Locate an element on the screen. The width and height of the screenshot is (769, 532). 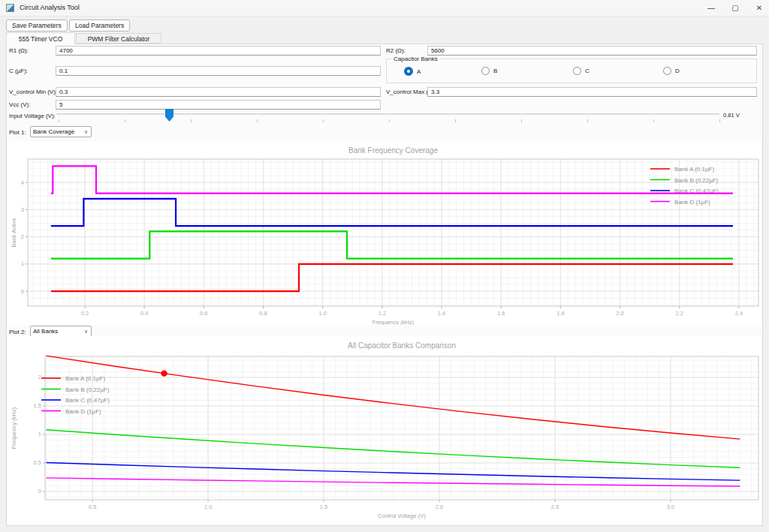
svg-text: 1.8 is located at coordinates (560, 314).